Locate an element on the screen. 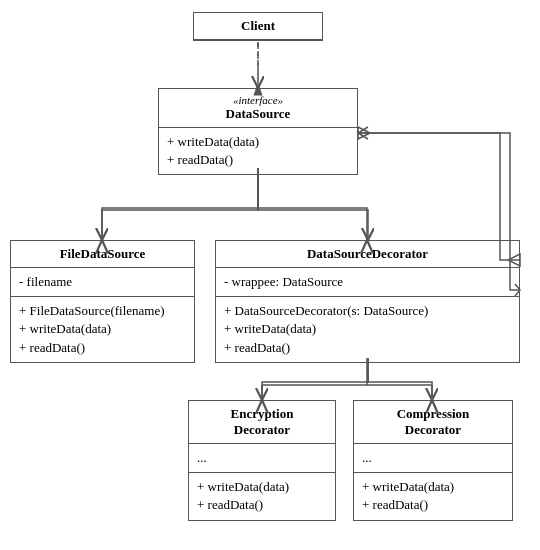 Image resolution: width=540 pixels, height=550 pixels. datasource-methods: + writeData(data) + readData() is located at coordinates (258, 151).